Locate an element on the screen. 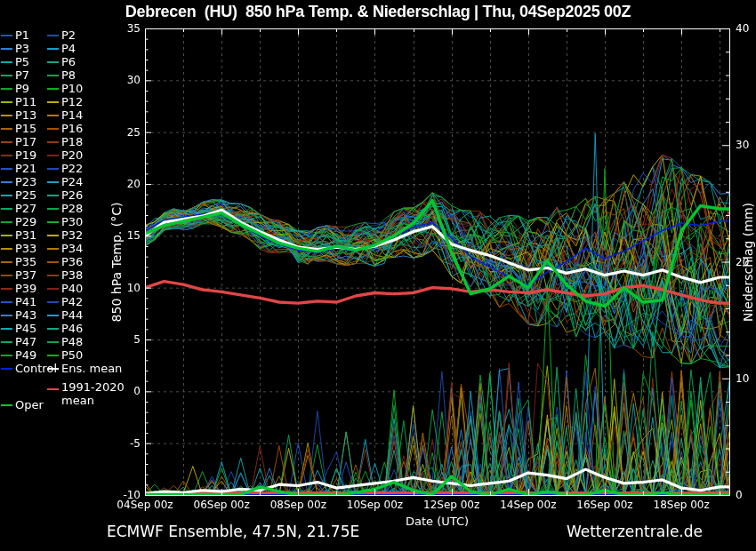 This screenshot has height=551, width=756. legend-member-P13: P13 is located at coordinates (19, 116).